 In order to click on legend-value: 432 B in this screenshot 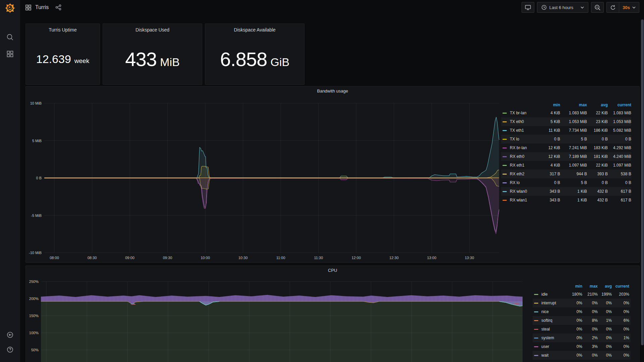, I will do `click(597, 200)`.